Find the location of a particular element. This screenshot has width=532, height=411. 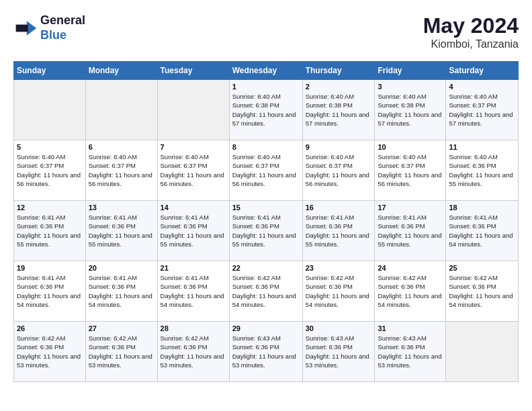

day-number: 13 is located at coordinates (122, 208).